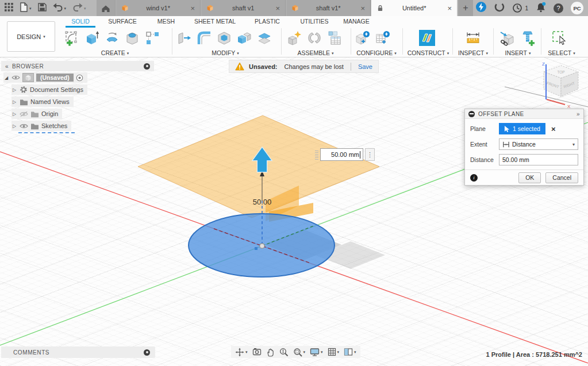  Describe the element at coordinates (244, 38) in the screenshot. I see `combine-button` at that location.